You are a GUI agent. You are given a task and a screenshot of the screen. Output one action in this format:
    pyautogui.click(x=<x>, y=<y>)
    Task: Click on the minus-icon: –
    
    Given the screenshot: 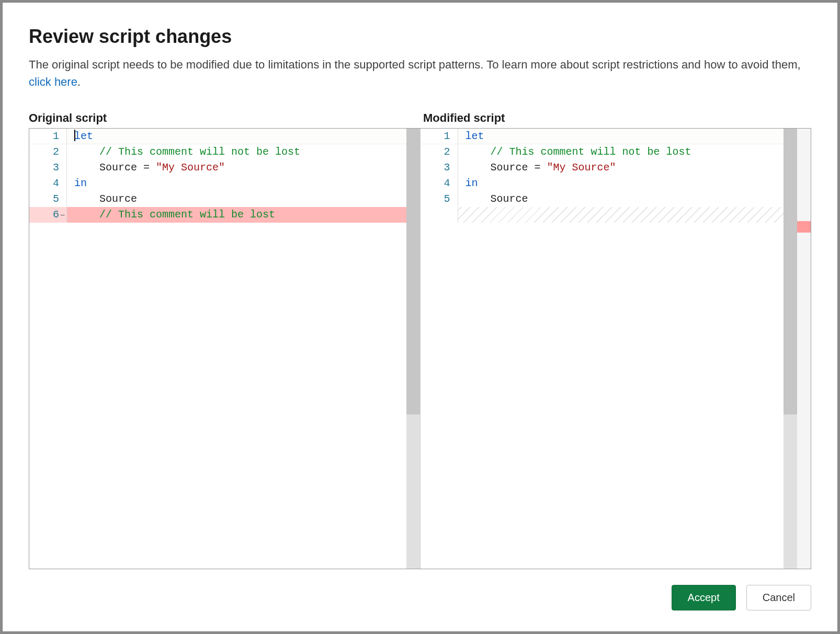 What is the action you would take?
    pyautogui.click(x=63, y=215)
    